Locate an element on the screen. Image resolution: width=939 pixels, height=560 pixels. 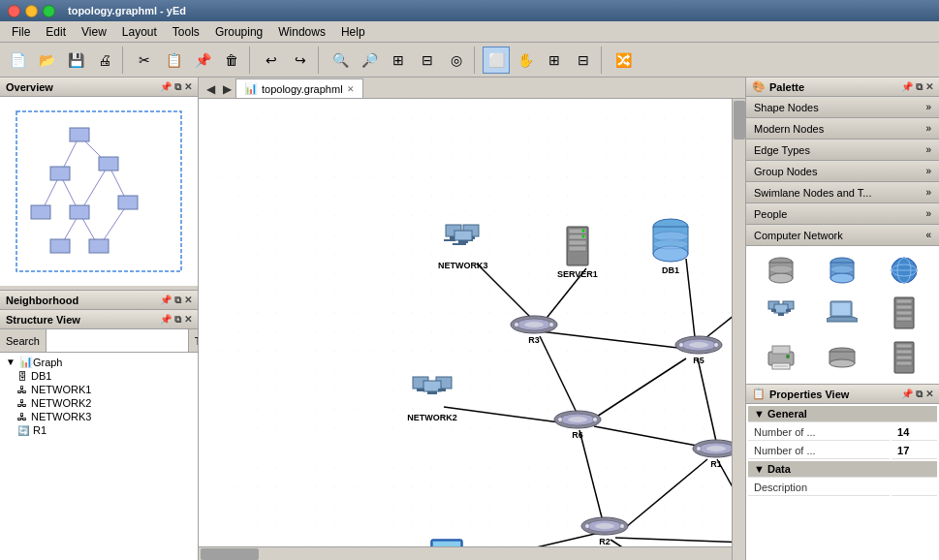
overview-header: Overview 📌 ⧉ ✕ is located at coordinates (99, 87).